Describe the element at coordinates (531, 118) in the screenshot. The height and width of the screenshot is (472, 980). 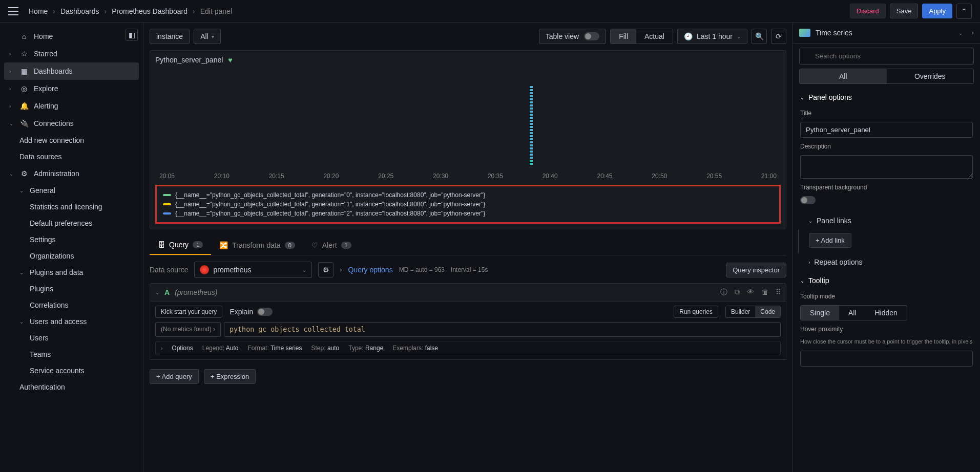
I see `chart-bars` at that location.